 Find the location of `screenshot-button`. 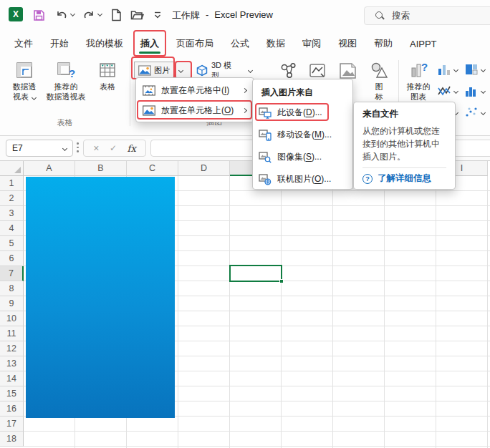

screenshot-button is located at coordinates (317, 71).